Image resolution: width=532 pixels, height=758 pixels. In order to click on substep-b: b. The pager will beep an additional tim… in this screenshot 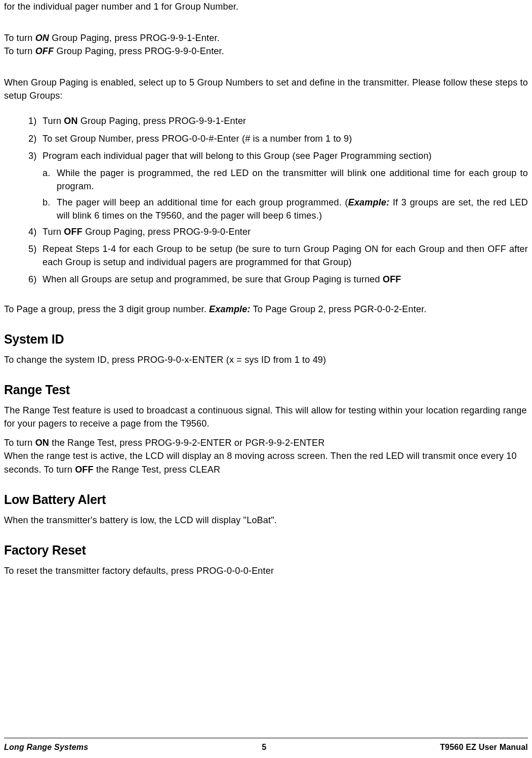, I will do `click(285, 209)`.